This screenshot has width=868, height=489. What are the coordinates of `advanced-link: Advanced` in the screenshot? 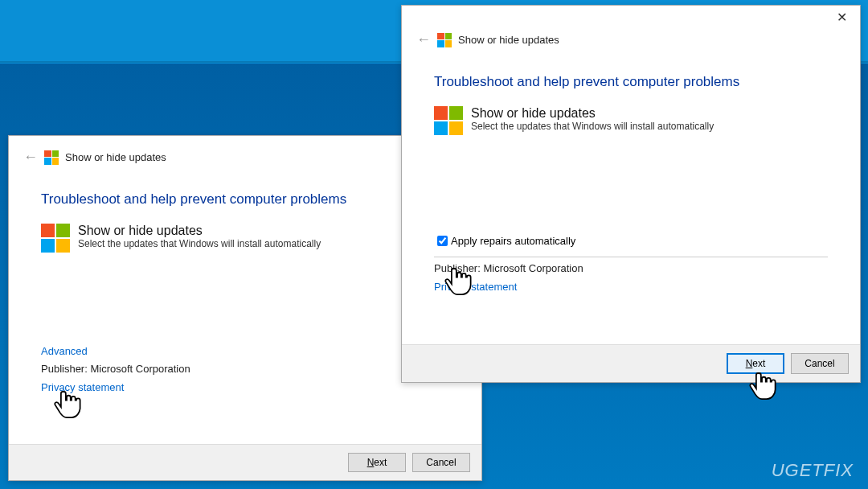 It's located at (64, 351).